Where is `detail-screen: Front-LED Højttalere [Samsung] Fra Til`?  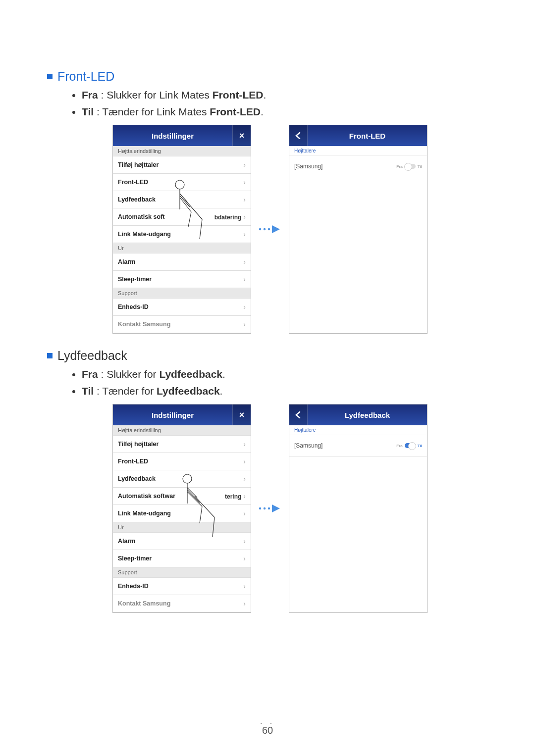
detail-screen: Front-LED Højttalere [Samsung] Fra Til is located at coordinates (358, 229).